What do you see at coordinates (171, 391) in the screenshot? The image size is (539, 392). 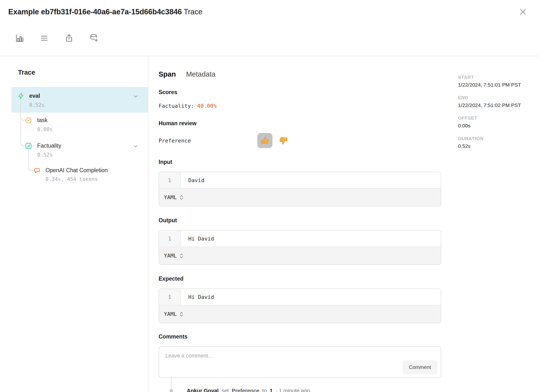 I see `timeline-dot` at bounding box center [171, 391].